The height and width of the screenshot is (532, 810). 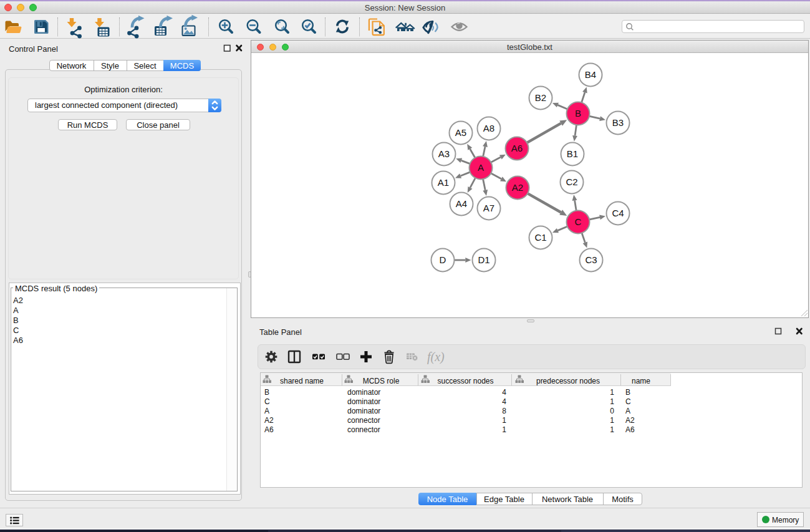 What do you see at coordinates (443, 259) in the screenshot?
I see `svg-text: D` at bounding box center [443, 259].